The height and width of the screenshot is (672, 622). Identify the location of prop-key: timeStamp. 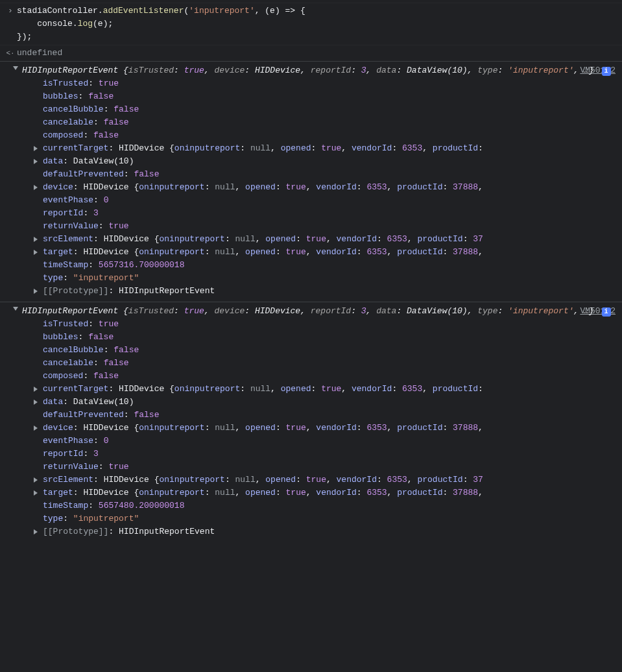
(66, 265).